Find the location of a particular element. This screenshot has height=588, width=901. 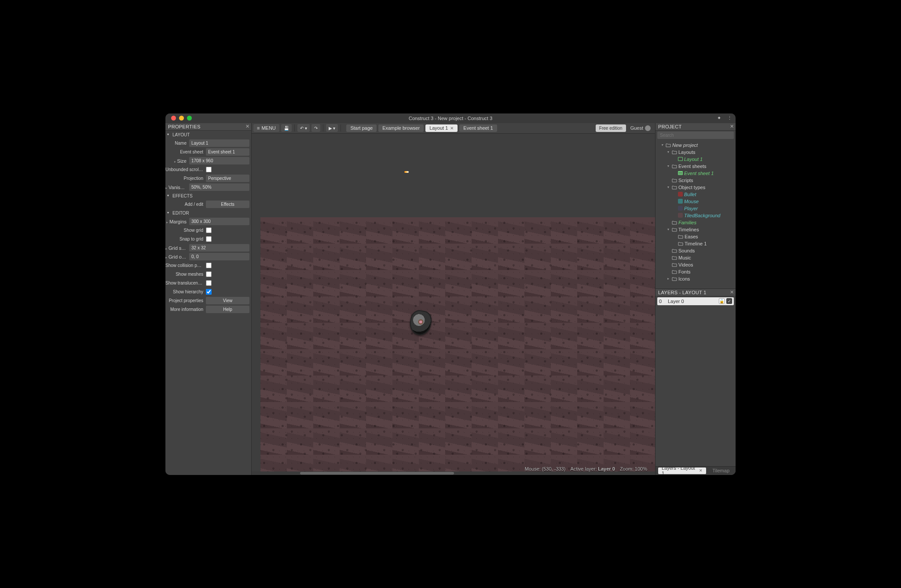

extension-icon: ✦ is located at coordinates (719, 118).